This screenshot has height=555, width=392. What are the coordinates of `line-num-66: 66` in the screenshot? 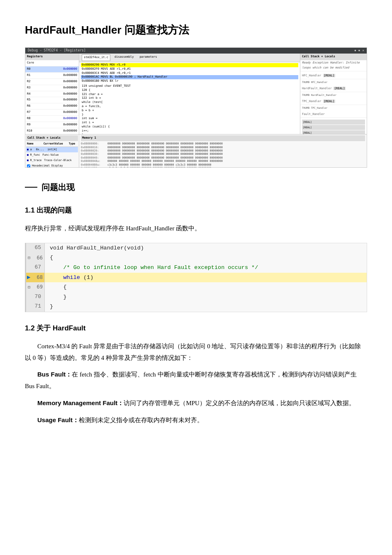 It's located at (37, 258).